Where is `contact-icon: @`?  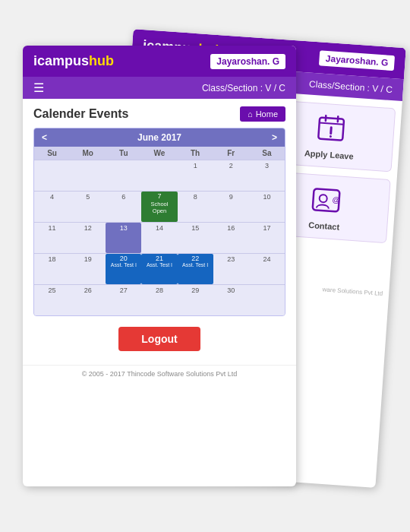
contact-icon: @ is located at coordinates (326, 201).